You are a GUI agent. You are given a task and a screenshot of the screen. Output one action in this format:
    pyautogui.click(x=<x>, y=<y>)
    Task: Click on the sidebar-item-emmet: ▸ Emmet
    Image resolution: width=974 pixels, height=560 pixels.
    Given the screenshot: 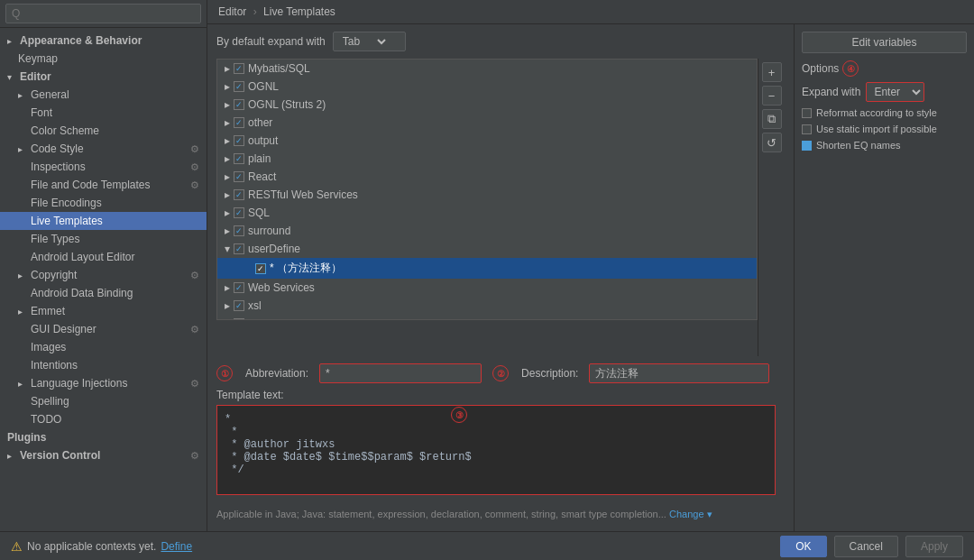 What is the action you would take?
    pyautogui.click(x=103, y=311)
    